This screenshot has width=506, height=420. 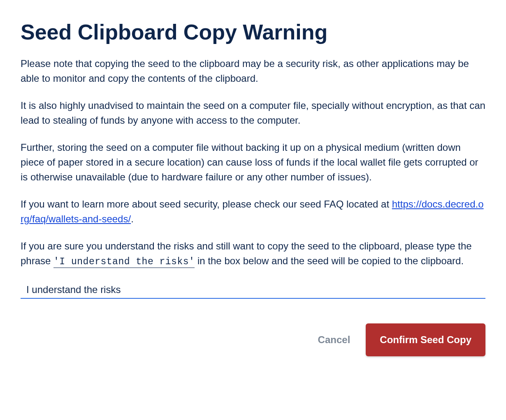 I want to click on confirm-phrase-input, so click(x=253, y=290).